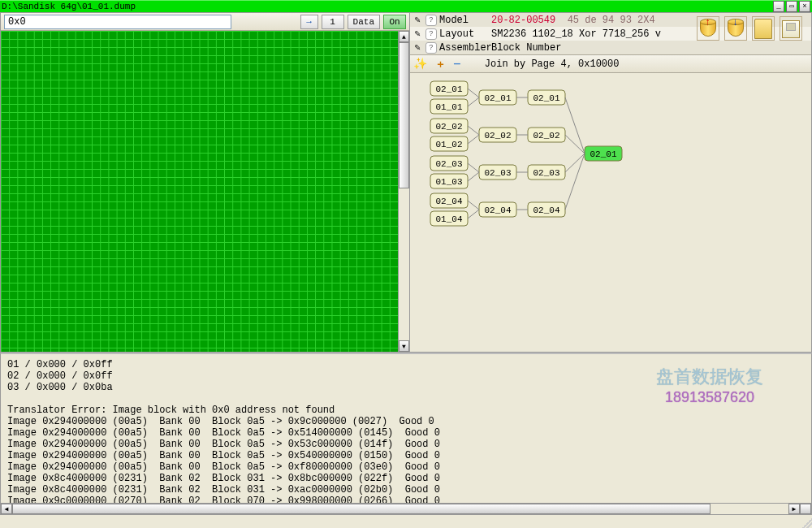  What do you see at coordinates (465, 48) in the screenshot?
I see `assembler-label: Assembler` at bounding box center [465, 48].